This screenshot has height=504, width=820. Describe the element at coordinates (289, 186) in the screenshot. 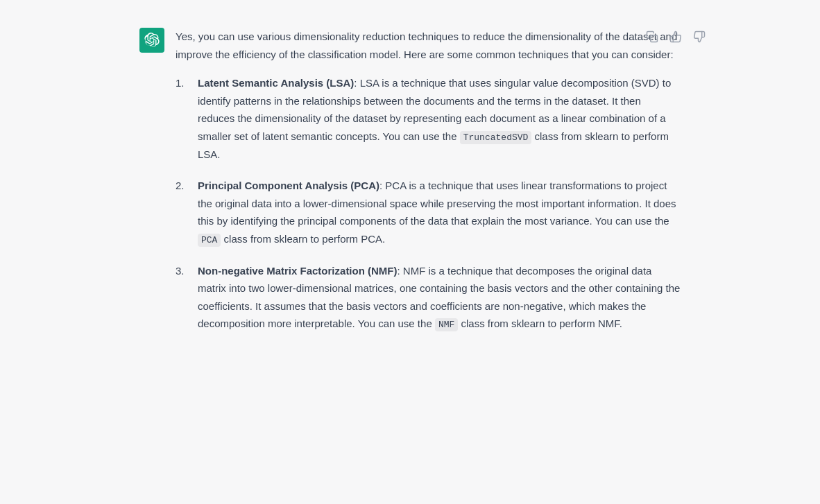

I see `list-title-2: Principal Component Analysis (PCA)` at that location.